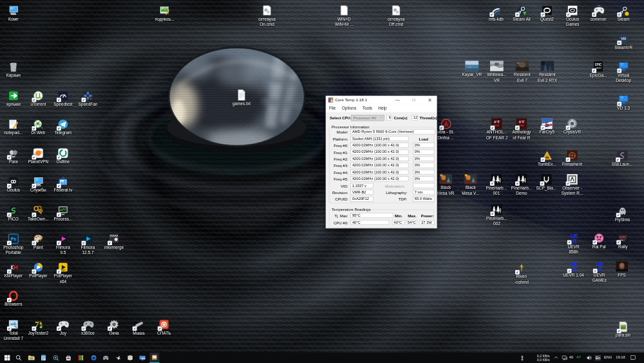 The width and height of the screenshot is (644, 363). Describe the element at coordinates (599, 64) in the screenshot. I see `svg-text: EPIC` at that location.